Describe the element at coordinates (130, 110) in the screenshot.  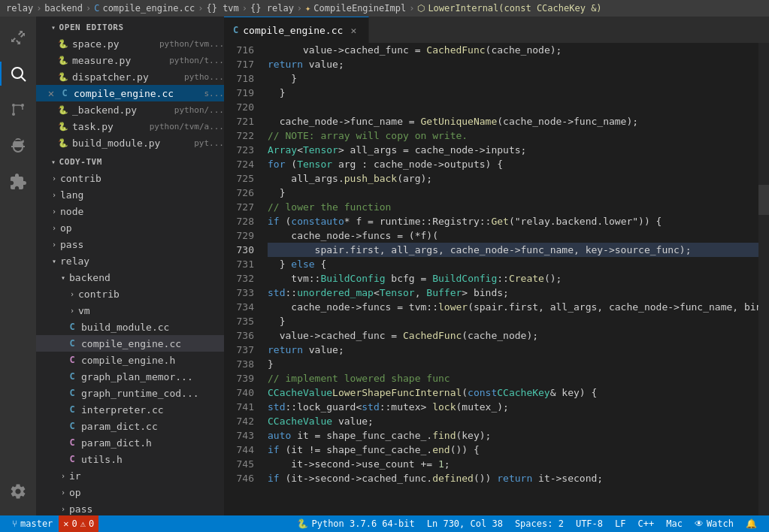
I see `list-item: 🐍 _backend.py python/...` at that location.